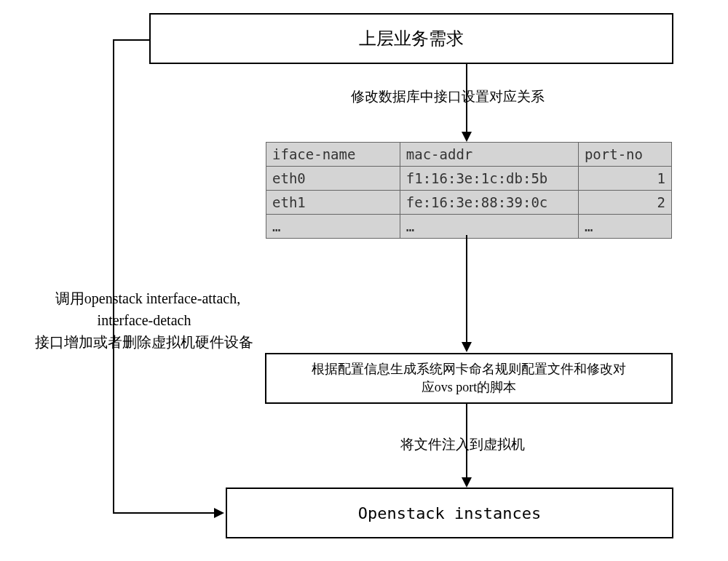  What do you see at coordinates (164, 513) in the screenshot?
I see `left-arrow-horizontal-bottom` at bounding box center [164, 513].